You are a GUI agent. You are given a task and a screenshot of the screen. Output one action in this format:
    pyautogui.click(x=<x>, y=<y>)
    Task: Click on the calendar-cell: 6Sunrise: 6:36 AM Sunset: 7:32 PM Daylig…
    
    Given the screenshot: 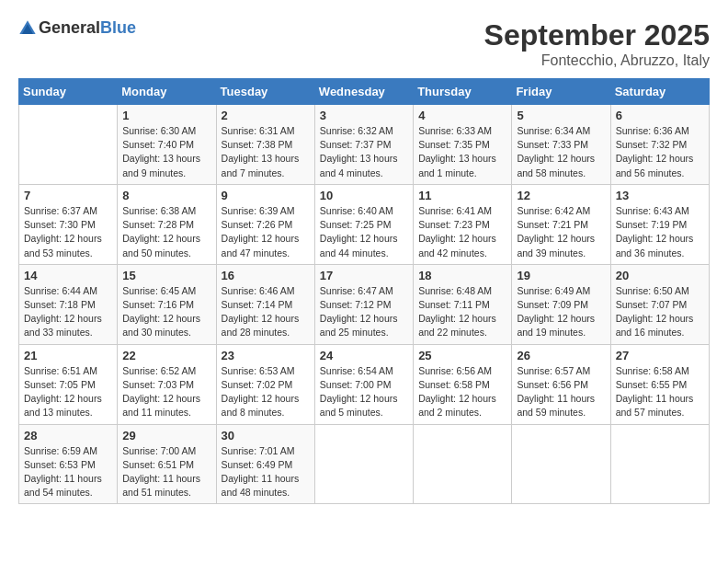 What is the action you would take?
    pyautogui.click(x=660, y=145)
    